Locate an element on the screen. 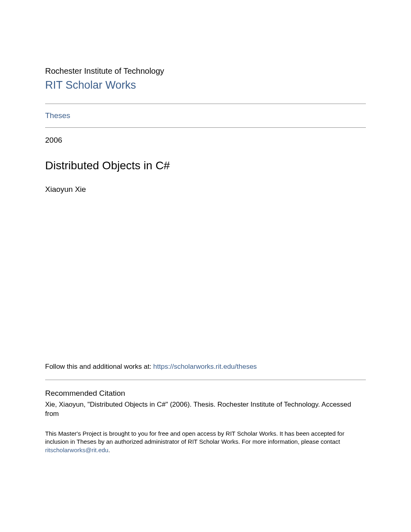 The image size is (411, 532). follow-text: Follow this and additional works at: htt… is located at coordinates (206, 367).